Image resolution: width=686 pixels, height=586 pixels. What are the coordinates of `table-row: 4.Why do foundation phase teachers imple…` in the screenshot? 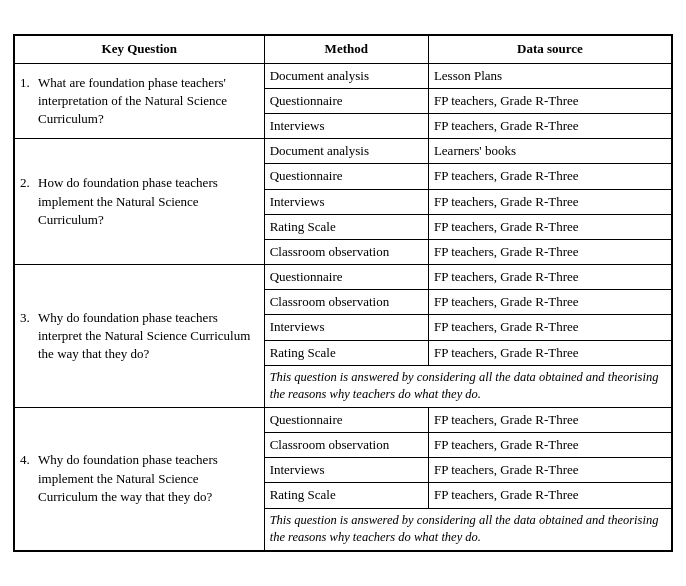 It's located at (344, 420).